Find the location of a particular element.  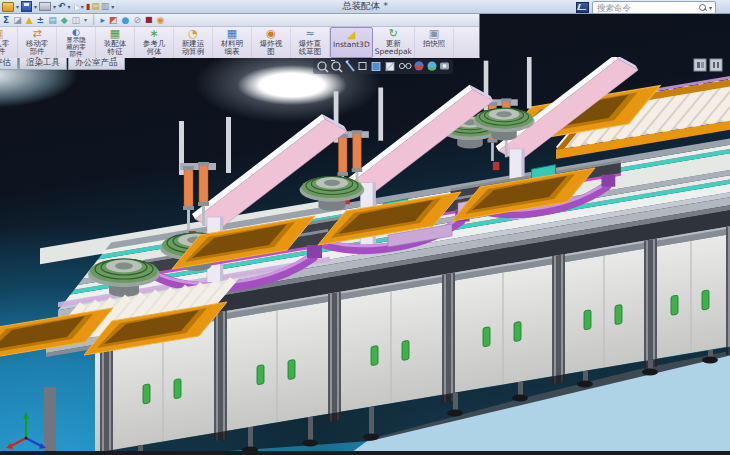

title-bar: ▾ ▾ ▾ ↶▾ ▲▾ ▮ ▤ ▥▾ 总装配体 * ▾ is located at coordinates (365, 7).